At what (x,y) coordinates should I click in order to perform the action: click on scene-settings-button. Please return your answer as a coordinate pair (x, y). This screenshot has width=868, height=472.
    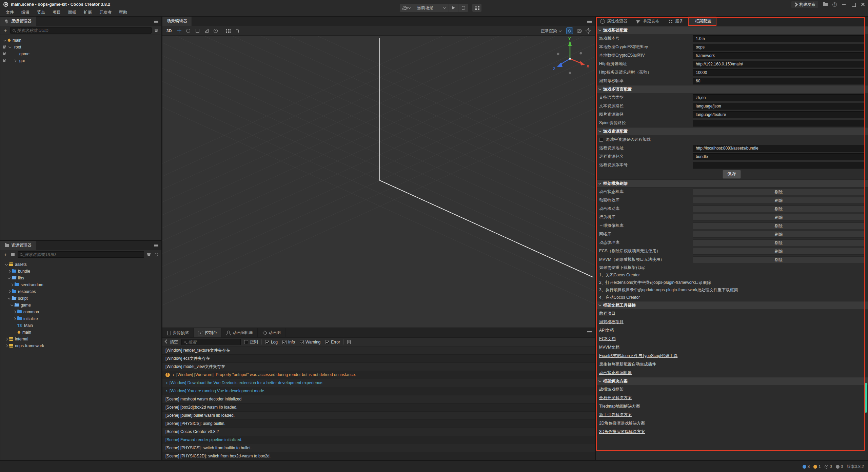
    Looking at the image, I should click on (588, 31).